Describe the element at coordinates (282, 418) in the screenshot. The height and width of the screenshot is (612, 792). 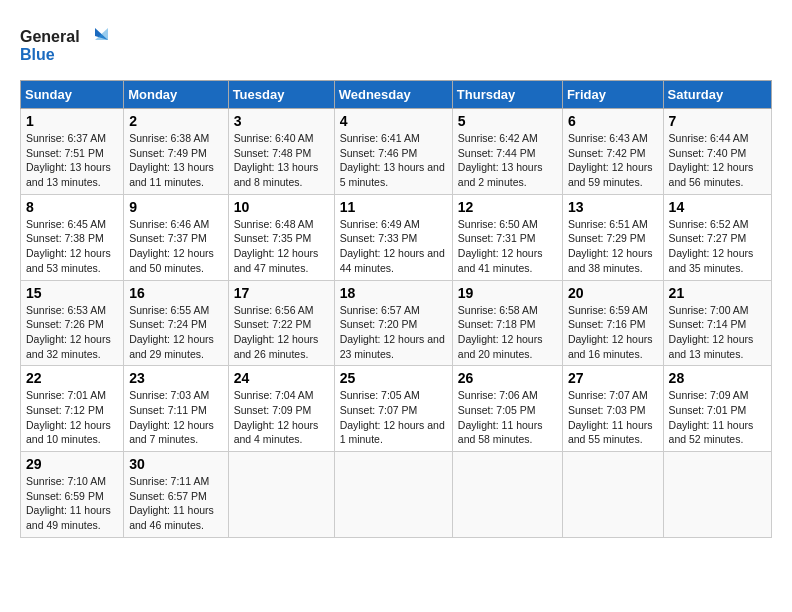
I see `day-info: Sunrise: 7:04 AM Sunset: 7:09 PM Dayligh…` at that location.